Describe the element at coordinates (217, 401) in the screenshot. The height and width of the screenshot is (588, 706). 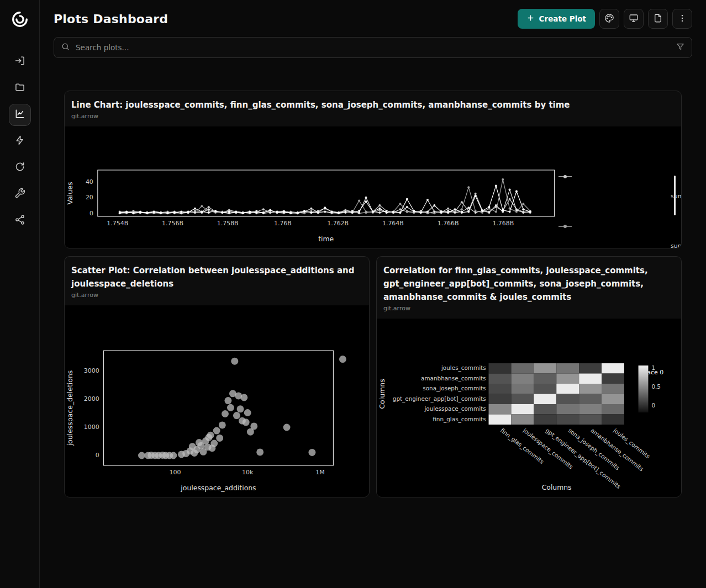
I see `scatter-chart-area: 010002000300010010k1Mjoulesspace_additio…` at that location.